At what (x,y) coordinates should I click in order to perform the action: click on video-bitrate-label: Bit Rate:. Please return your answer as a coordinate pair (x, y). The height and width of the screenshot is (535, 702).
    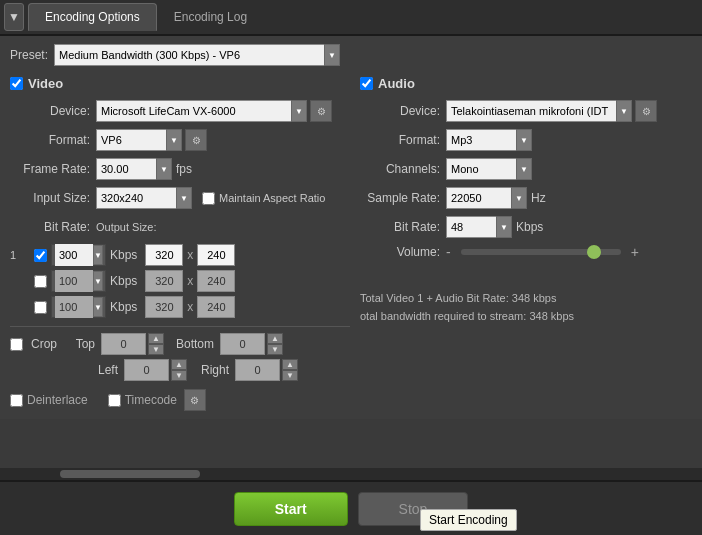
    Looking at the image, I should click on (50, 227).